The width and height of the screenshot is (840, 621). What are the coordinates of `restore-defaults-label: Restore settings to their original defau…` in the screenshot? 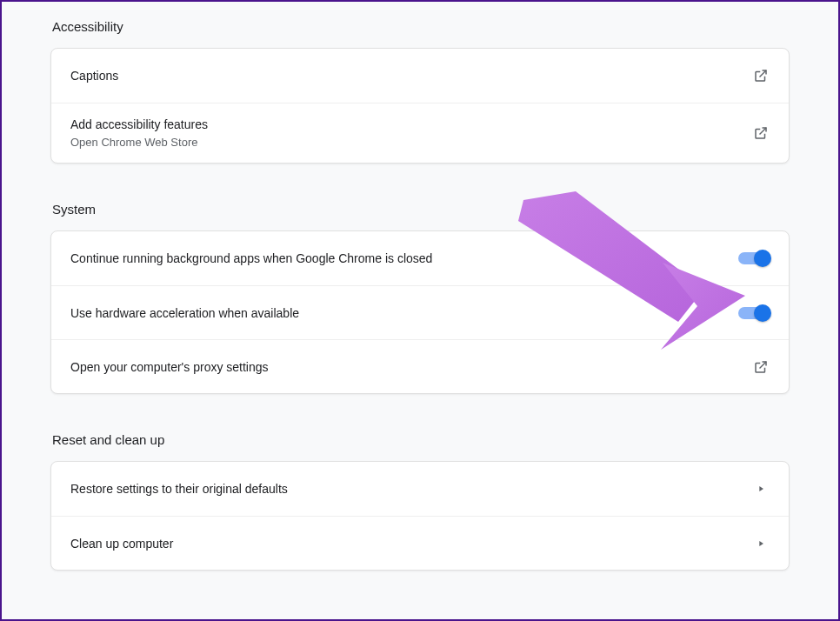 It's located at (179, 489).